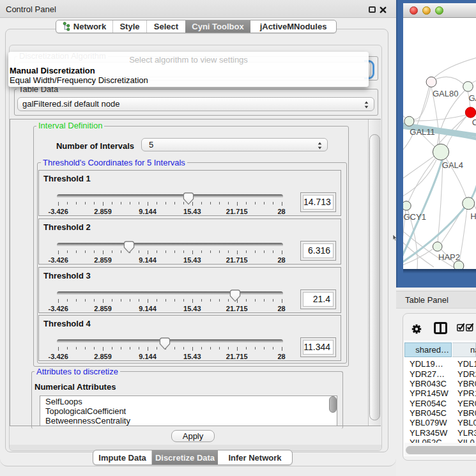  What do you see at coordinates (473, 216) in the screenshot?
I see `svg-text: H` at bounding box center [473, 216].